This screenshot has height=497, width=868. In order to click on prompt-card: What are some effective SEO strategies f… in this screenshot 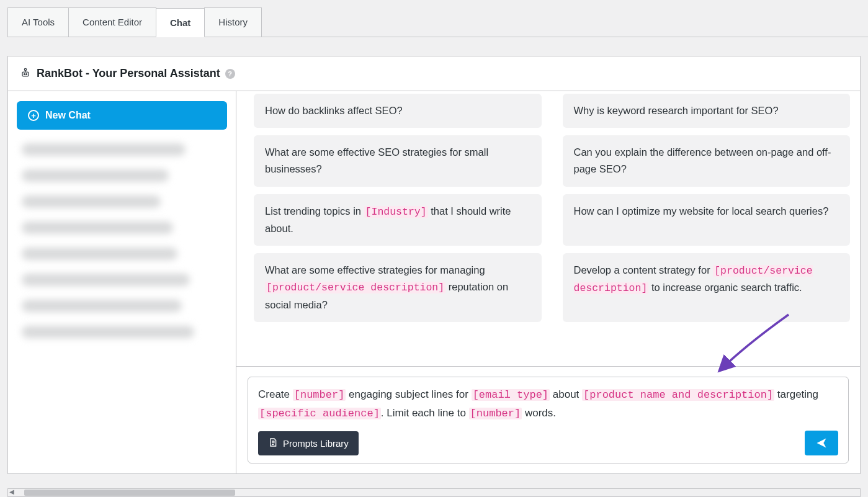, I will do `click(398, 161)`.